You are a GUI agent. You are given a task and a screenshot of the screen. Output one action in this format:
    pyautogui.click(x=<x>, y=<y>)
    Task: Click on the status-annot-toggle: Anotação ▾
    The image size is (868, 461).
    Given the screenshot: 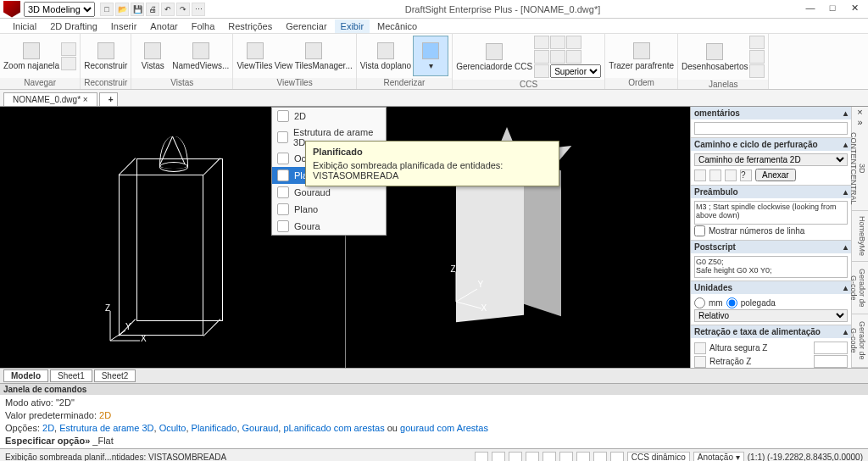 What is the action you would take?
    pyautogui.click(x=719, y=456)
    